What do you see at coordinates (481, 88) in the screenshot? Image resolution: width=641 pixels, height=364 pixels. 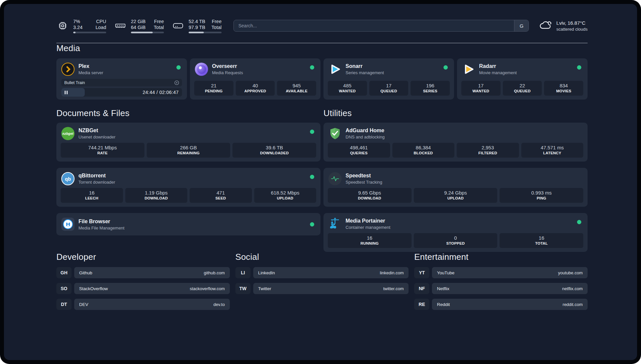 I see `stat-tile: 17 WANTED` at bounding box center [481, 88].